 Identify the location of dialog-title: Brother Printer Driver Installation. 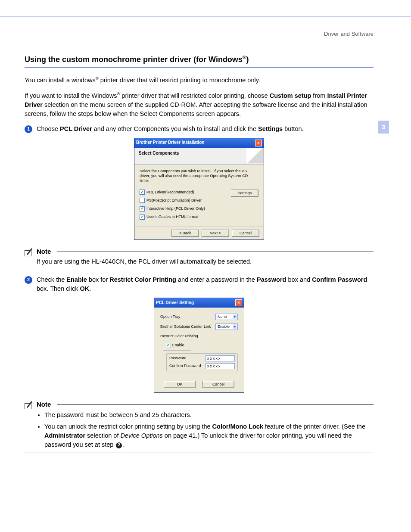
(170, 143).